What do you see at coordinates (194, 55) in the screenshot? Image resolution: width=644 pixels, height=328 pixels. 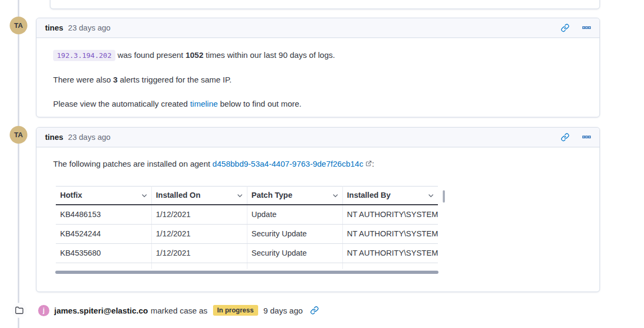 I see `bold-count: 1052` at bounding box center [194, 55].